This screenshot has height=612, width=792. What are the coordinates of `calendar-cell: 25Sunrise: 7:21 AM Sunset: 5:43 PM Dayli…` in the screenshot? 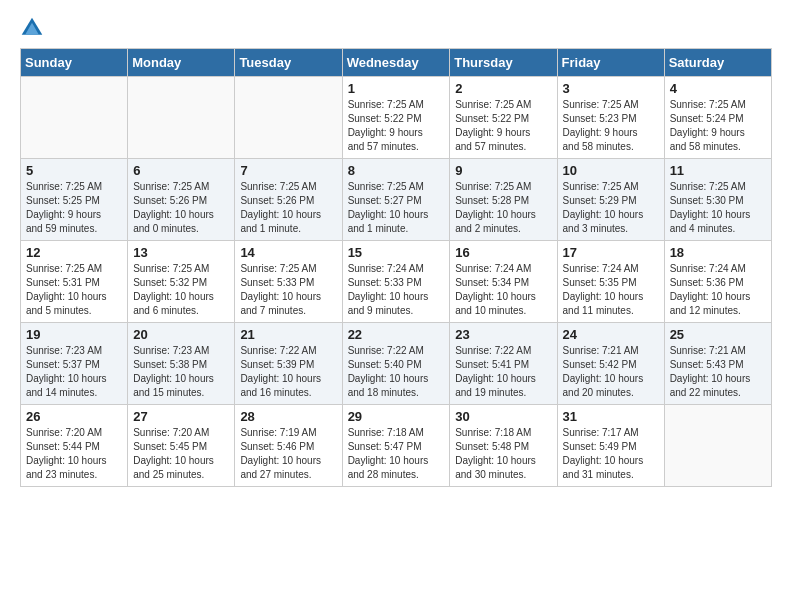 It's located at (718, 364).